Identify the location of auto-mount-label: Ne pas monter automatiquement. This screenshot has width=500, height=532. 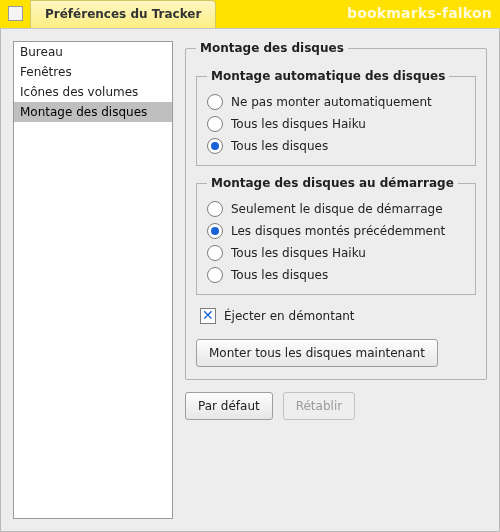
(332, 102).